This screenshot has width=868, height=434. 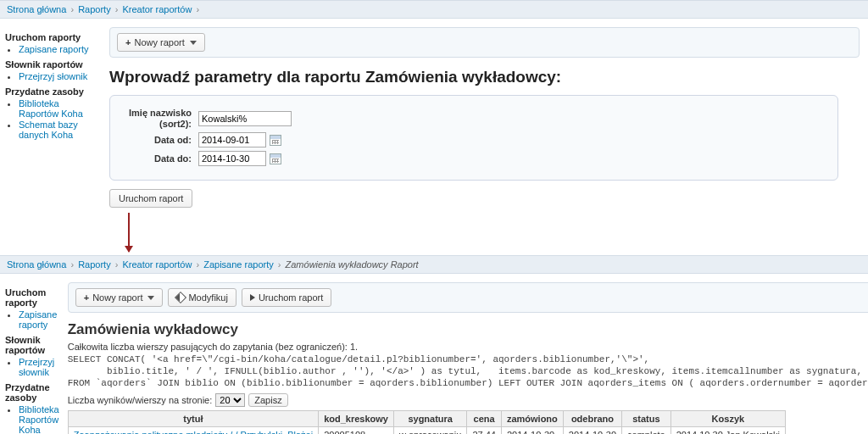 What do you see at coordinates (485, 431) in the screenshot?
I see `cell-price: 27.44` at bounding box center [485, 431].